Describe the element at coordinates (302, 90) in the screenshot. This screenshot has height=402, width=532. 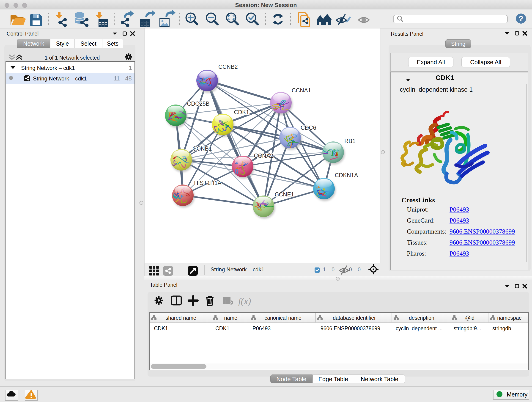
I see `svg-text: CCNA1` at that location.